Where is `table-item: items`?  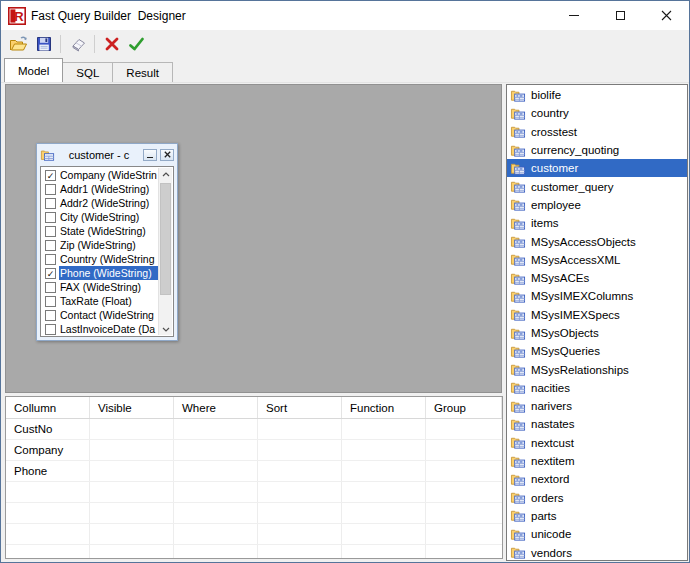 table-item: items is located at coordinates (597, 223).